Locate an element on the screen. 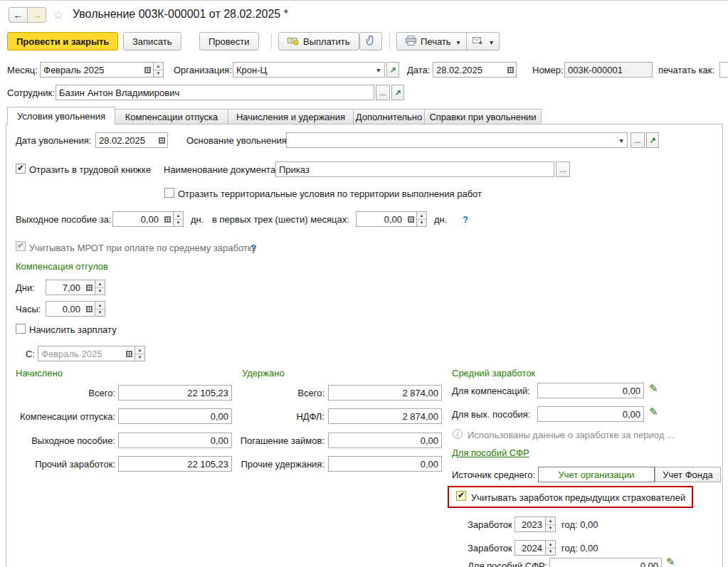 This screenshot has width=728, height=567. sfr-benefits-link: Для пособий СФР is located at coordinates (491, 452).